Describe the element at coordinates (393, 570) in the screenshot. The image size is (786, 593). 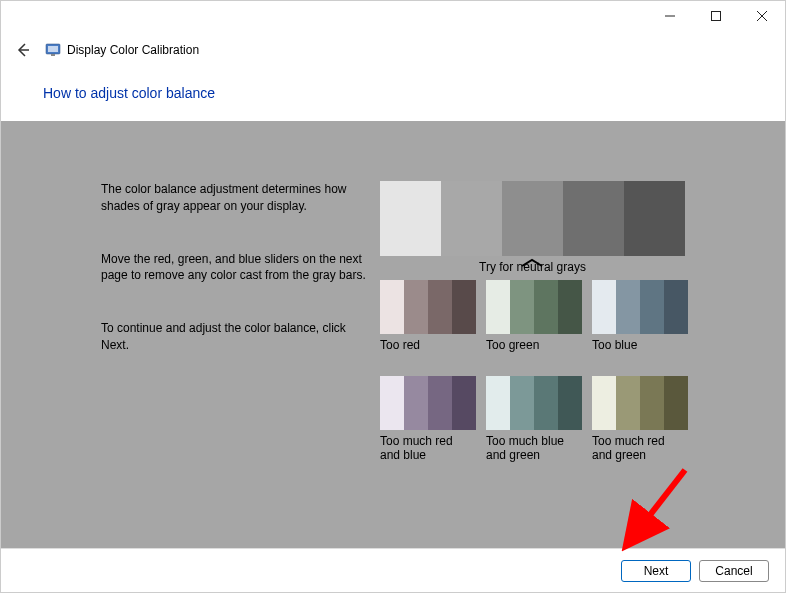
I see `footer: Next Cancel` at that location.